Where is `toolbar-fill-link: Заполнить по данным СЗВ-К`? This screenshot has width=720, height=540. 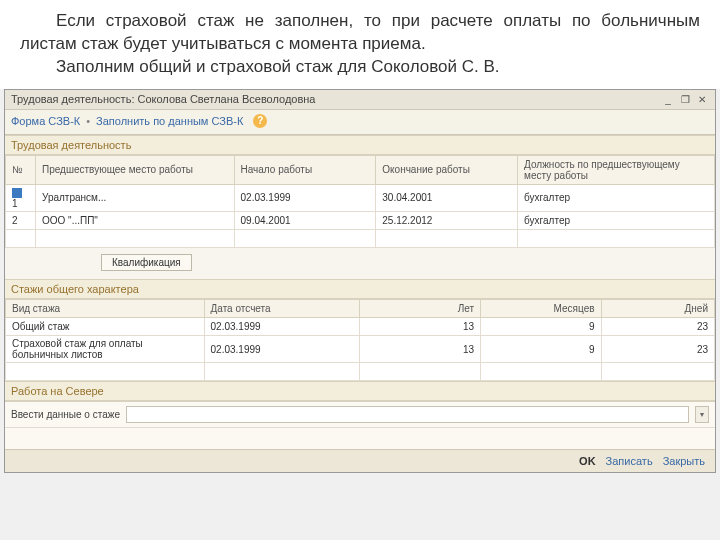 toolbar-fill-link: Заполнить по данным СЗВ-К is located at coordinates (170, 121).